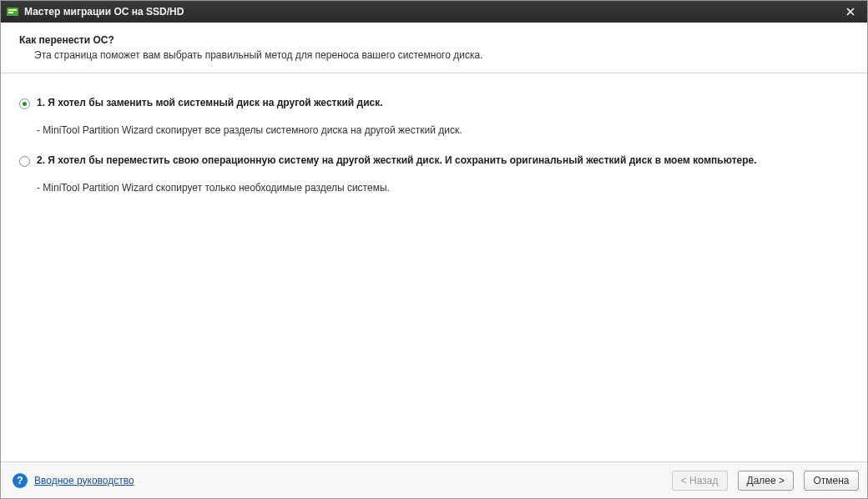 This screenshot has width=868, height=499. I want to click on option-1-description: - MiniTool Partition Wizard скопирует вс…, so click(442, 130).